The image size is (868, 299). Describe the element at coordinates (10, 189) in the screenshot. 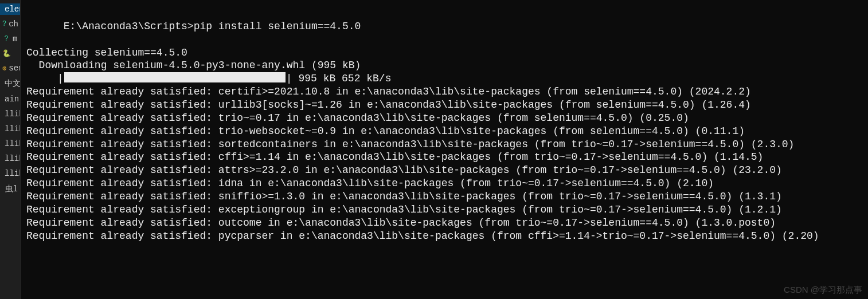

I see `sidebar-item-12: 虫l` at that location.